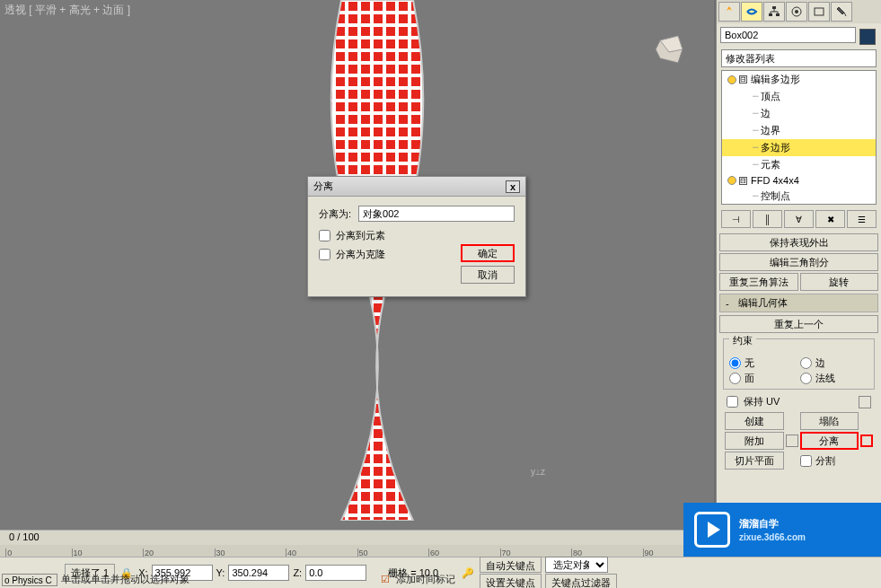 The width and height of the screenshot is (881, 588). What do you see at coordinates (712, 530) in the screenshot?
I see `play-icon` at bounding box center [712, 530].